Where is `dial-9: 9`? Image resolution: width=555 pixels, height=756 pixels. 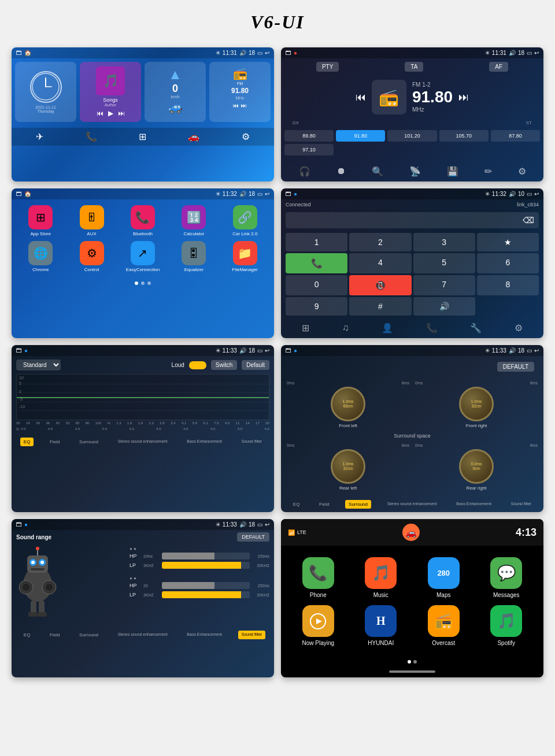
dial-9: 9 is located at coordinates (317, 306).